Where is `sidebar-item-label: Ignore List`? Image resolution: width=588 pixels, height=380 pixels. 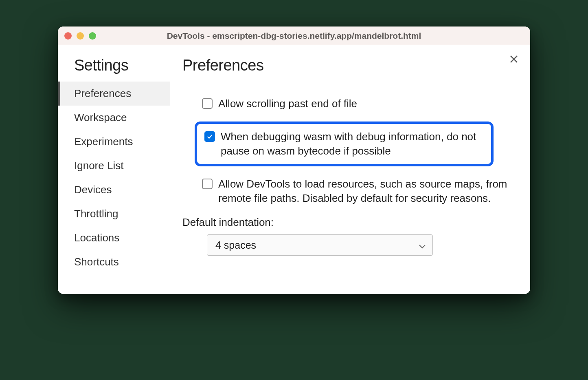 sidebar-item-label: Ignore List is located at coordinates (99, 166).